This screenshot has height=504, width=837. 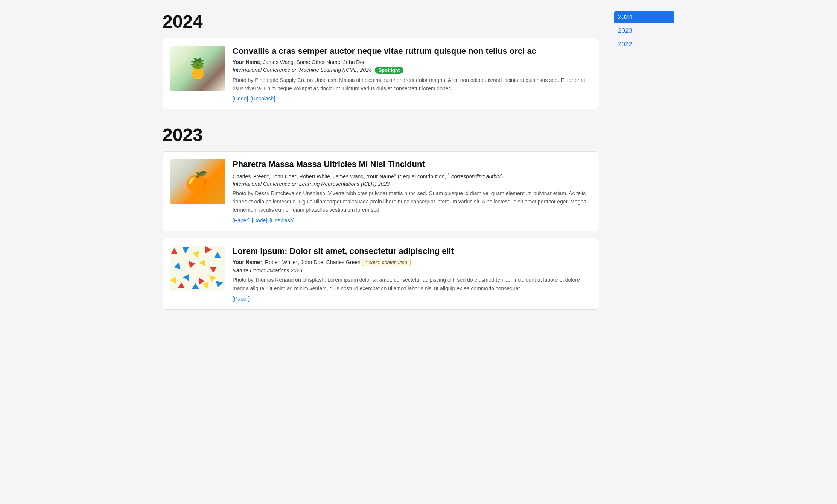 I want to click on paper-thumbnail: 🍊, so click(x=198, y=182).